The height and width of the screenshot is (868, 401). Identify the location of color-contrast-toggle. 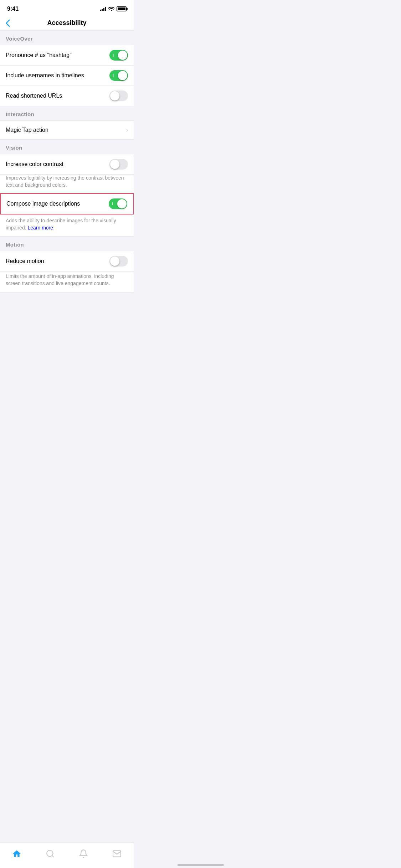
(119, 164).